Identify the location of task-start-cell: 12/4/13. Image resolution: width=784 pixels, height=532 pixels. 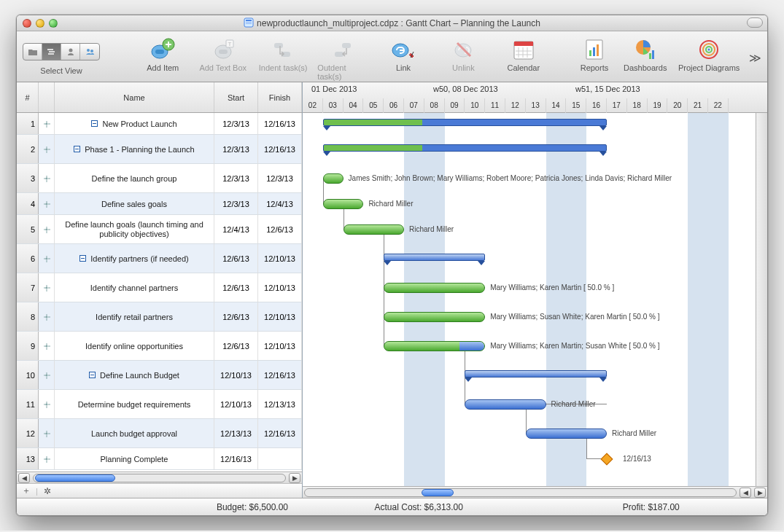
(236, 229).